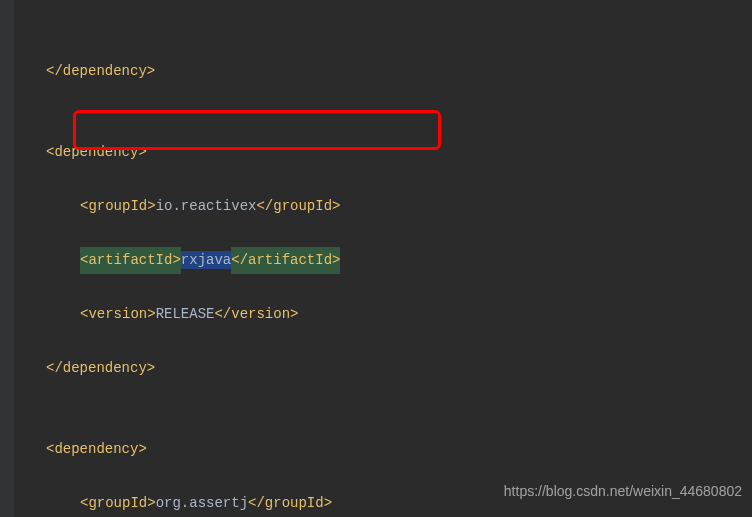 The image size is (752, 517). Describe the element at coordinates (399, 206) in the screenshot. I see `code-line: <groupId>io.reactivex</groupId>` at that location.